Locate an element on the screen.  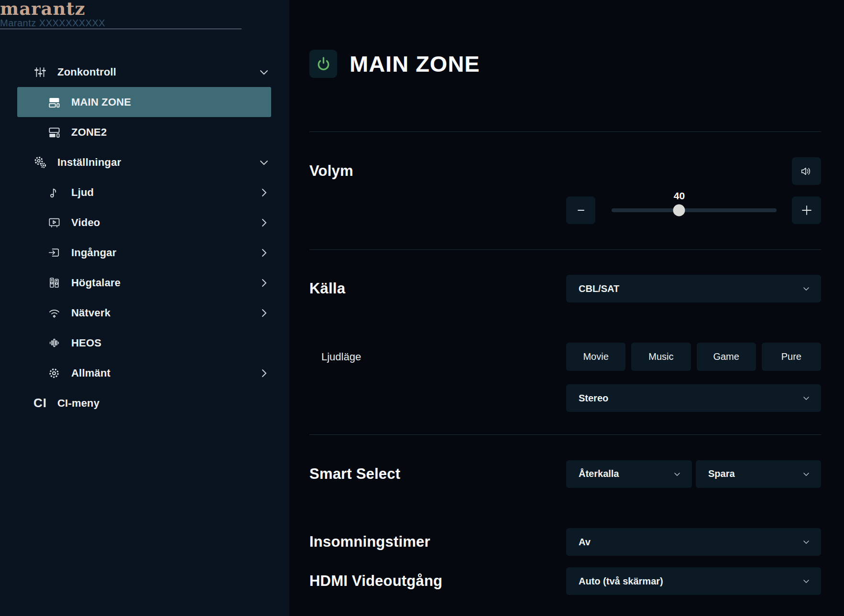
sleep-timer-value: Av is located at coordinates (584, 542).